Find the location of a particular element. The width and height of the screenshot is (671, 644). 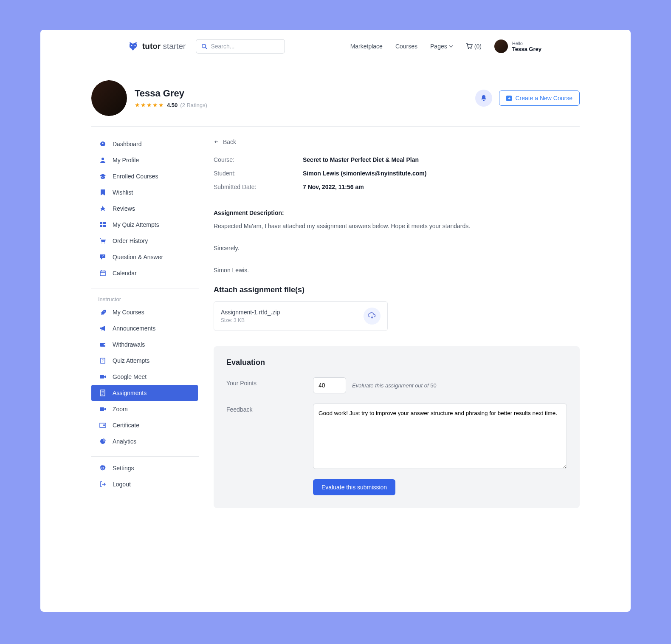

sidebar-item-reviews: Reviews is located at coordinates (145, 209).